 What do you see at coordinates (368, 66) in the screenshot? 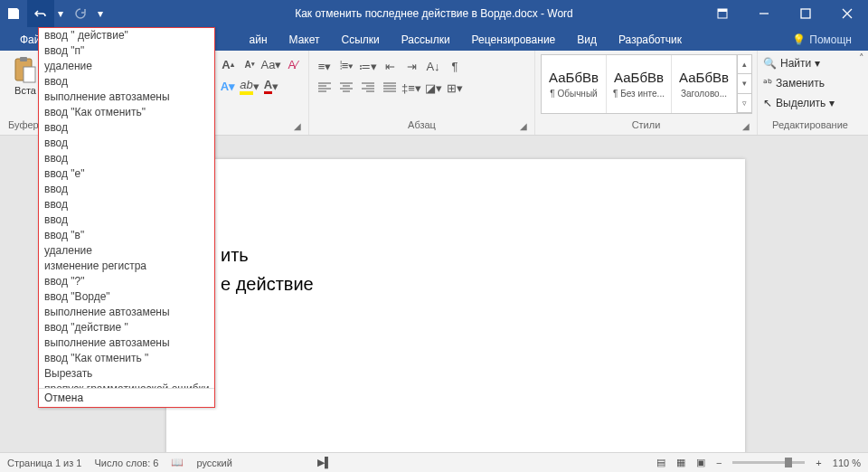
I see `multilevel-button: ≔▾` at bounding box center [368, 66].